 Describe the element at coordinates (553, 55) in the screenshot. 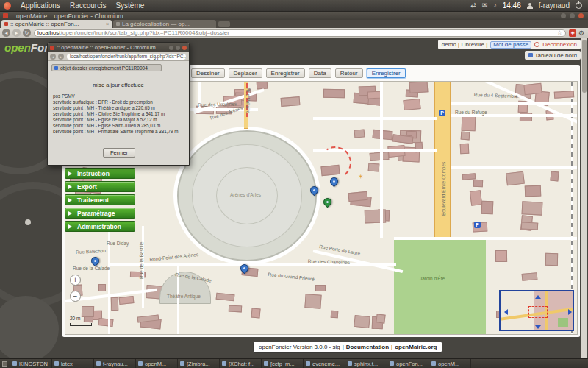

I see `dashboard-link: Tableau de bord` at that location.